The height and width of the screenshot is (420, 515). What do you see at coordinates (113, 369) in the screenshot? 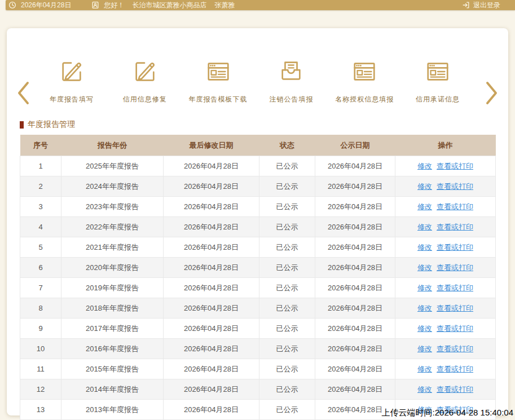
I see `cell-report-year: 2015年年度报告` at bounding box center [113, 369].